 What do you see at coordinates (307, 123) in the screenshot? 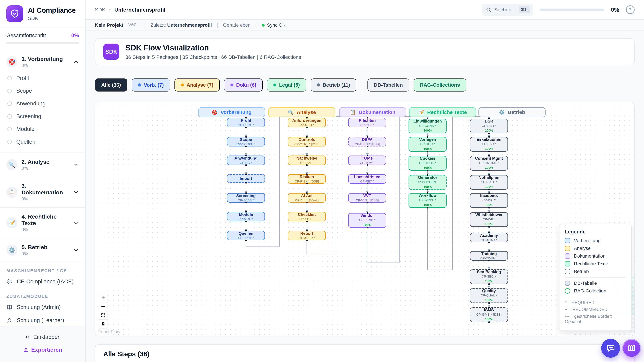
I see `flow-node-anforderungen: AnforderungenCP-REQ *` at bounding box center [307, 123].